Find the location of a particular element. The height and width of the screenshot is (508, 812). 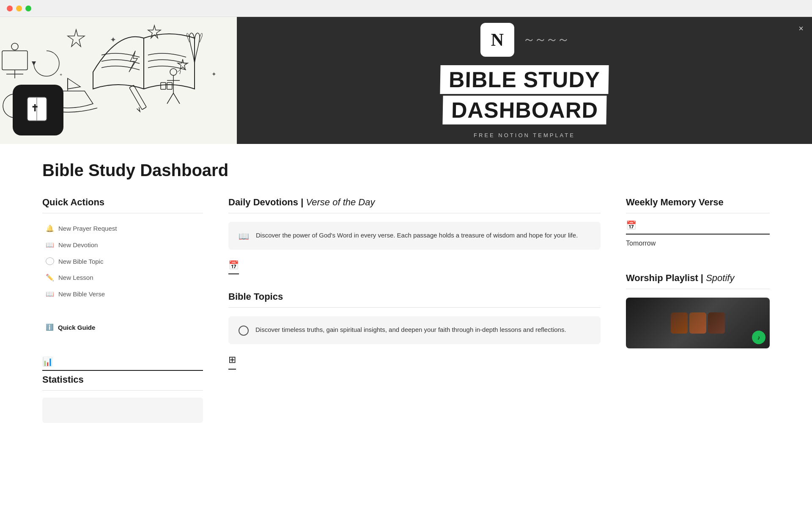

new-devotion-item: 📖 New Devotion is located at coordinates (123, 245).